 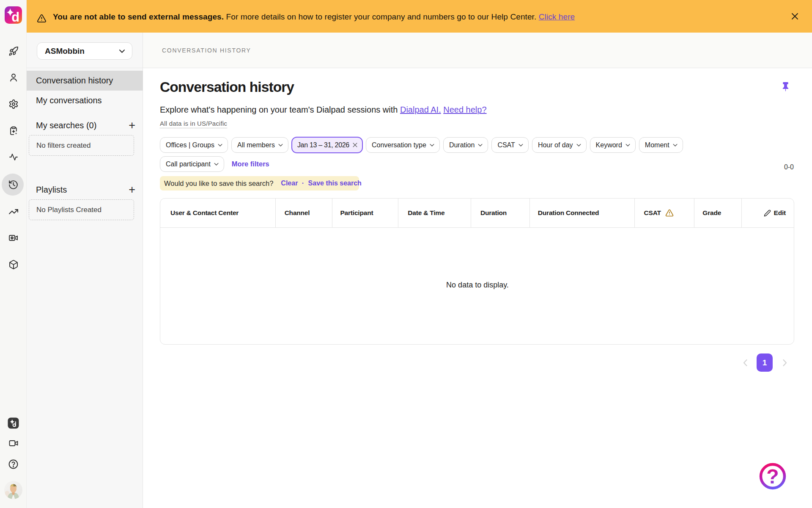 I want to click on svg-text: d, so click(x=15, y=17).